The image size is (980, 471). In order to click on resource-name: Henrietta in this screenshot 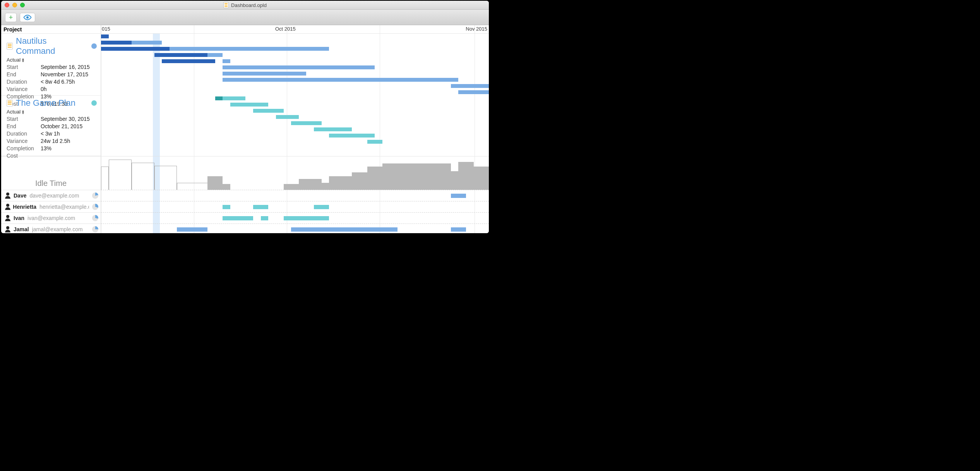, I will do `click(25, 207)`.